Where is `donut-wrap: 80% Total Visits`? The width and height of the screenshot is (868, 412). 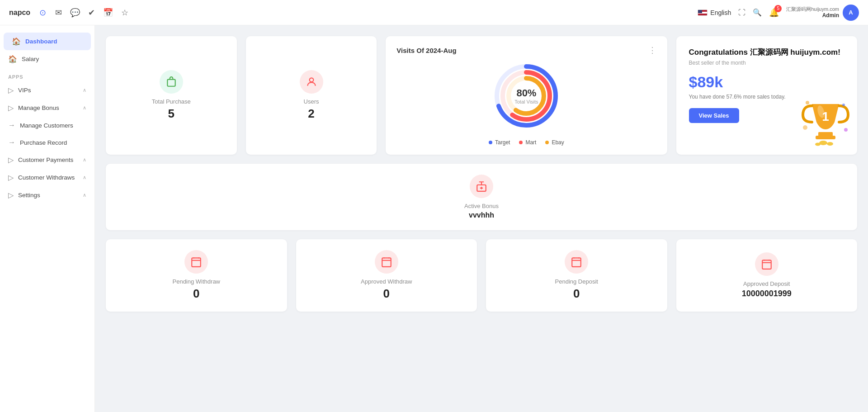
donut-wrap: 80% Total Visits is located at coordinates (526, 96).